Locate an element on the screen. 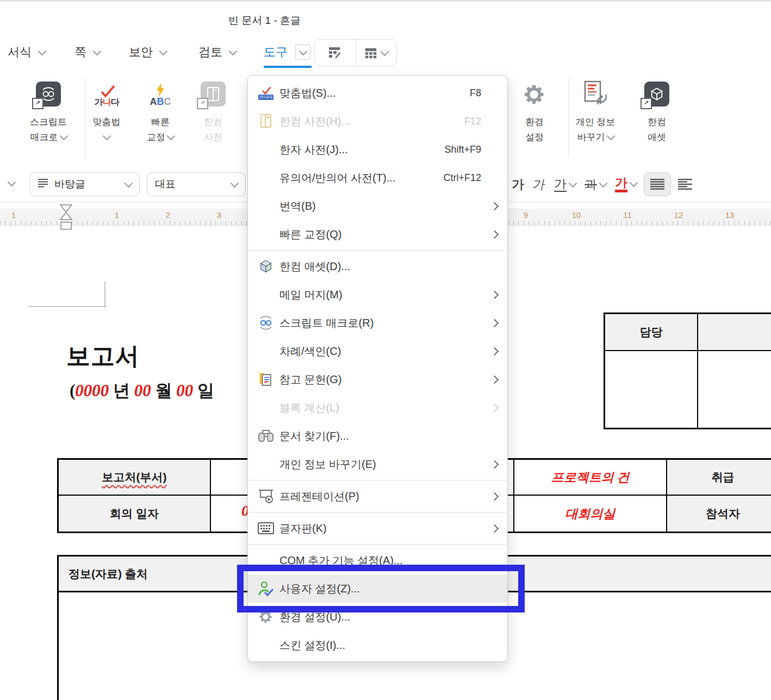 The width and height of the screenshot is (771, 700). char-style-value: 대표 is located at coordinates (190, 184).